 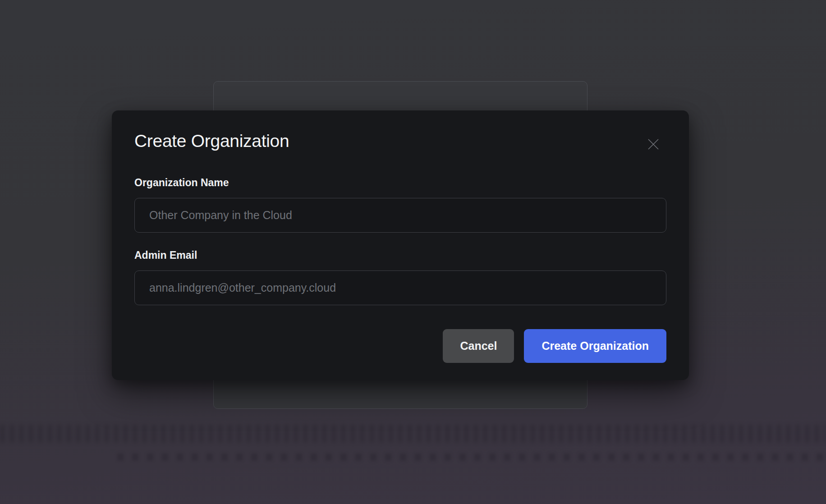 I want to click on backdrop-texture-stripes, so click(x=413, y=434).